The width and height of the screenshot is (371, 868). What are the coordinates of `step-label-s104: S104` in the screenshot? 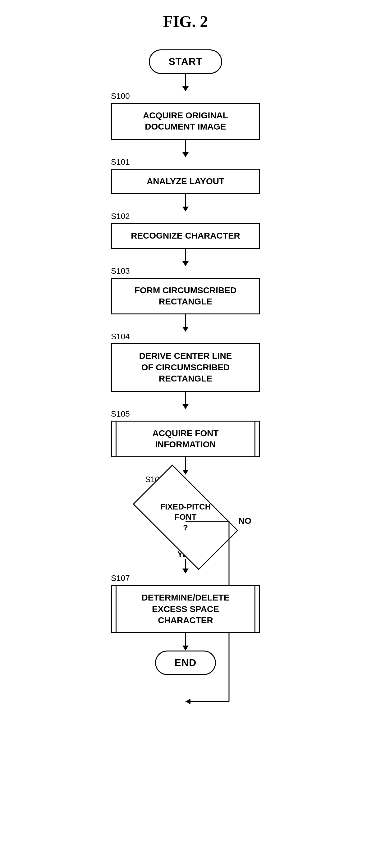 It's located at (120, 337).